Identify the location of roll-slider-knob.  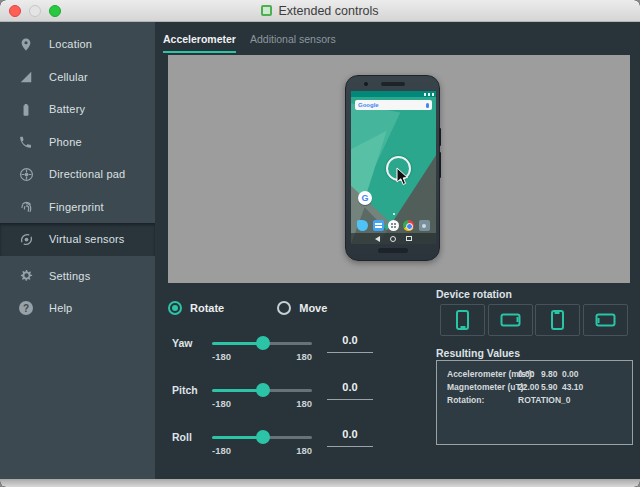
(263, 437).